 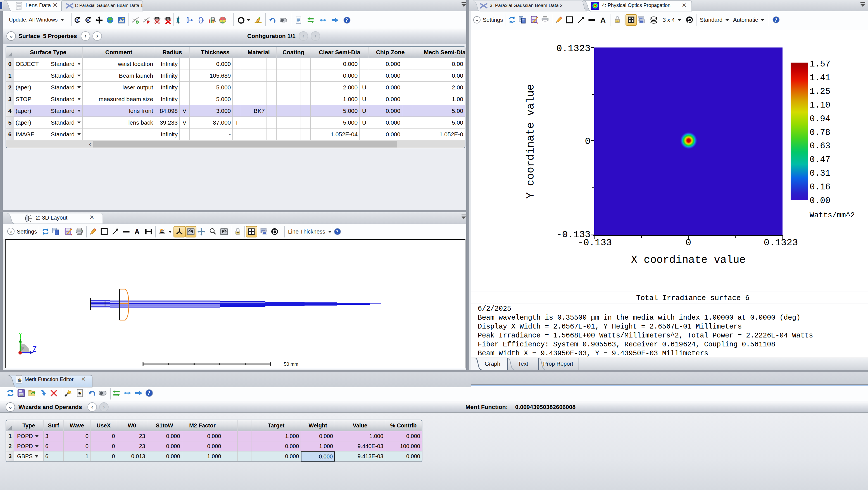 What do you see at coordinates (593, 354) in the screenshot?
I see `svg-text:Beam Width X = 9.43950E-03, Y: Beam Width X = 9.43950E-03, Y = 9.43950E…` at bounding box center [593, 354].